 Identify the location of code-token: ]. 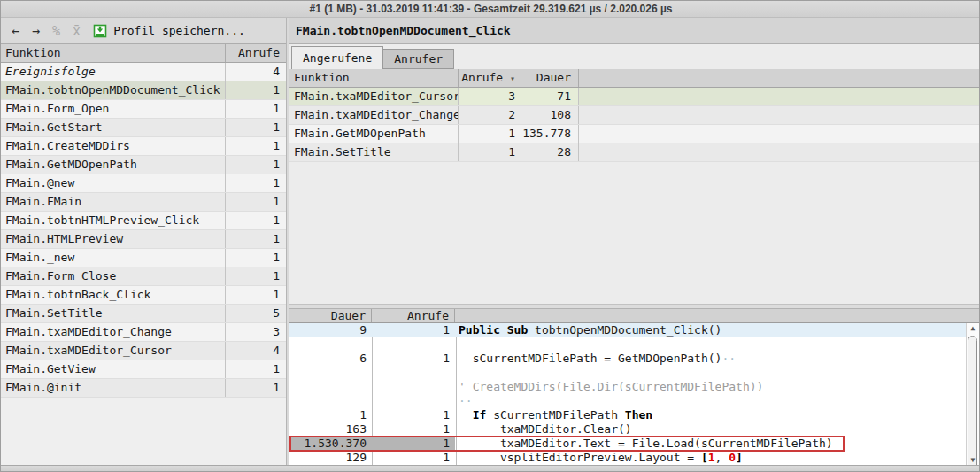
(739, 457).